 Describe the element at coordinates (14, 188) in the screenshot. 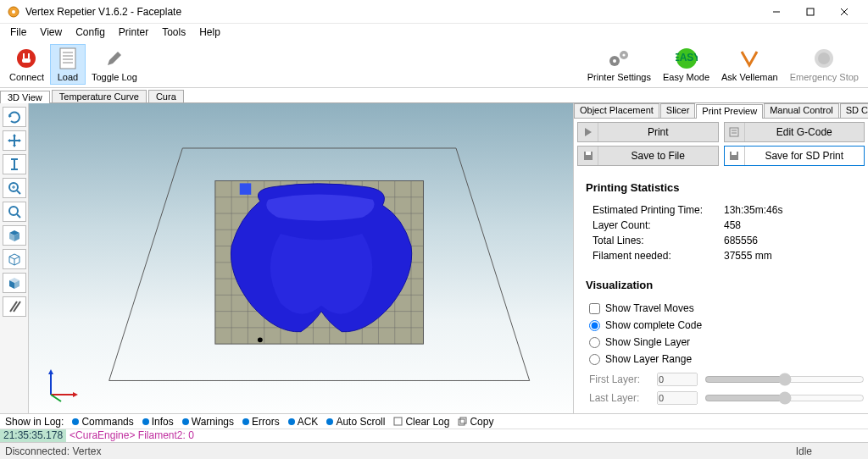

I see `zoom-in-button` at that location.